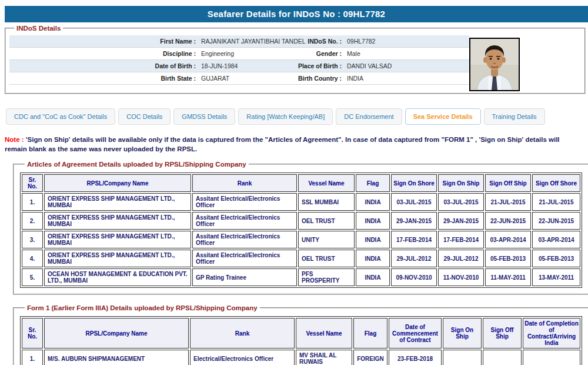 The width and height of the screenshot is (588, 365). I want to click on tab-coc-details: COC Details, so click(145, 117).